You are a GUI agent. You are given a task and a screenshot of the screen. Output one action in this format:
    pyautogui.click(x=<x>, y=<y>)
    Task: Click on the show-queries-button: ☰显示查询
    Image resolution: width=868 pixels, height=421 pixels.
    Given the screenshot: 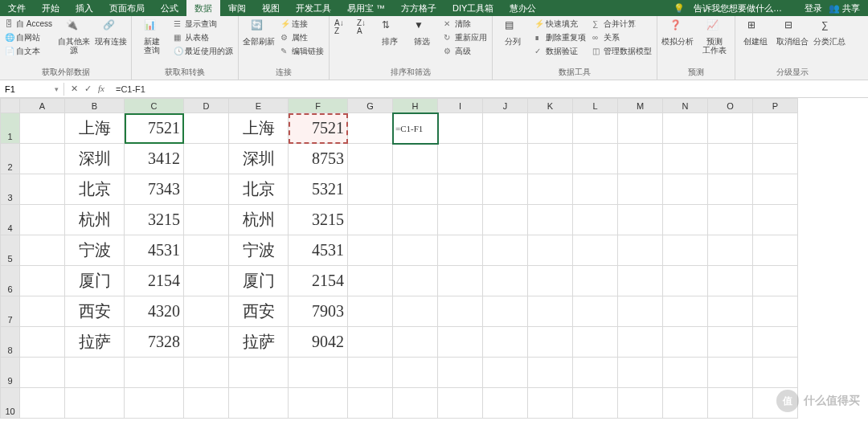 What is the action you would take?
    pyautogui.click(x=203, y=24)
    